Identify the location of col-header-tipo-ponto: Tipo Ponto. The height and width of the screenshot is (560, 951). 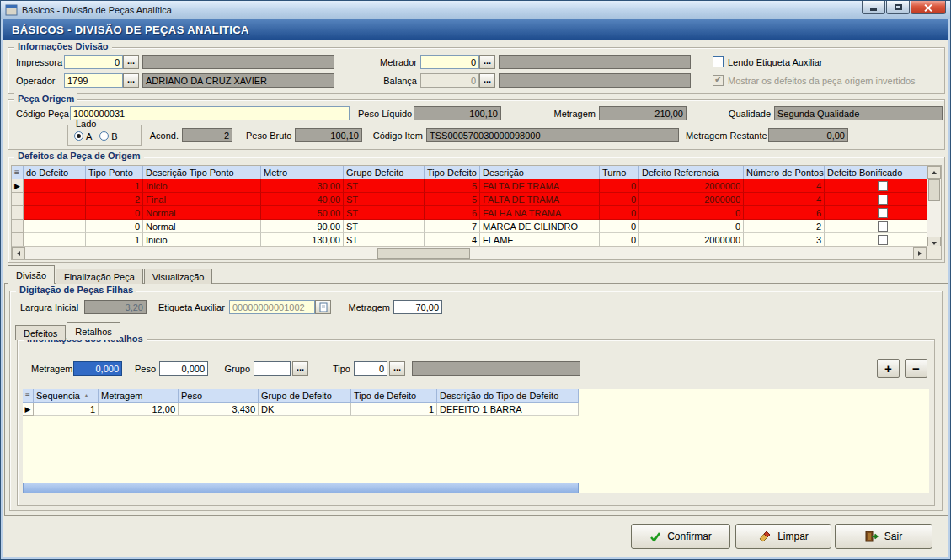
(115, 173).